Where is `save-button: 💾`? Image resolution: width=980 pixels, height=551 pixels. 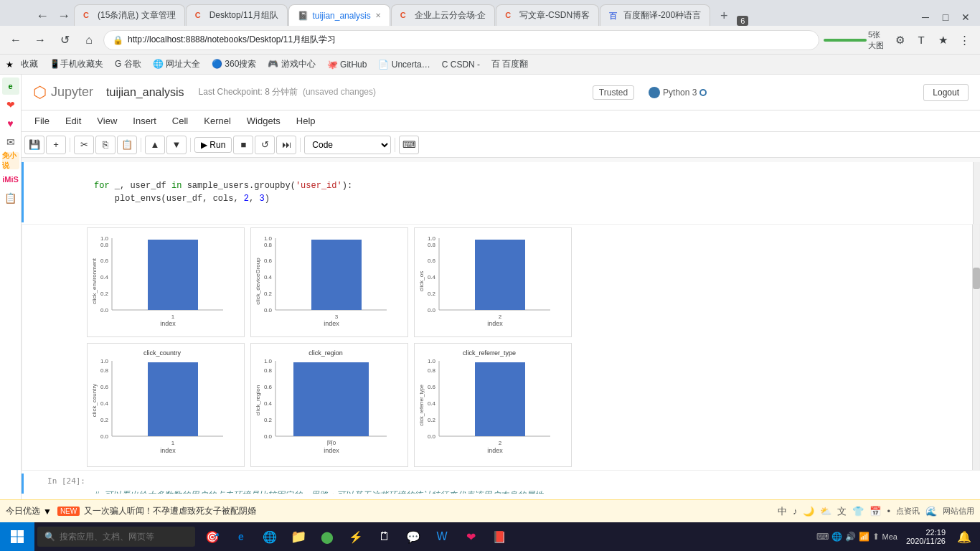 save-button: 💾 is located at coordinates (34, 145).